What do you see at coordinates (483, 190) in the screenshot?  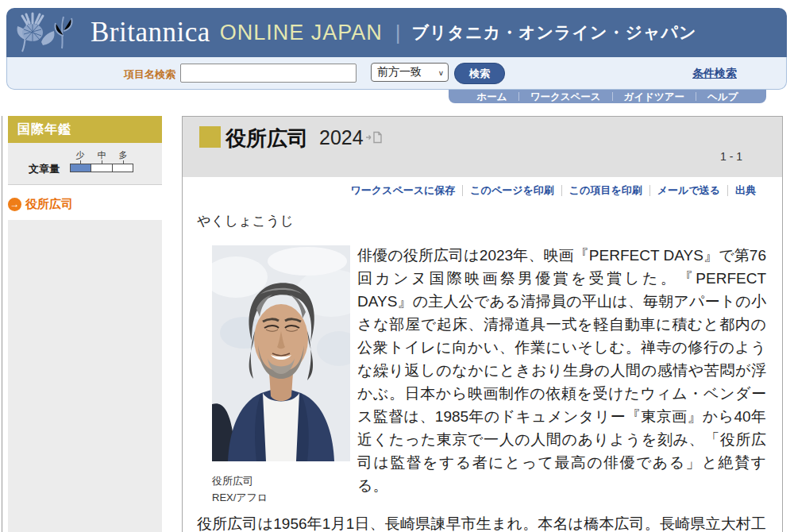 I see `article-actions: ワークスペースに保存このページを印刷この項目を印刷メールで送る出典` at bounding box center [483, 190].